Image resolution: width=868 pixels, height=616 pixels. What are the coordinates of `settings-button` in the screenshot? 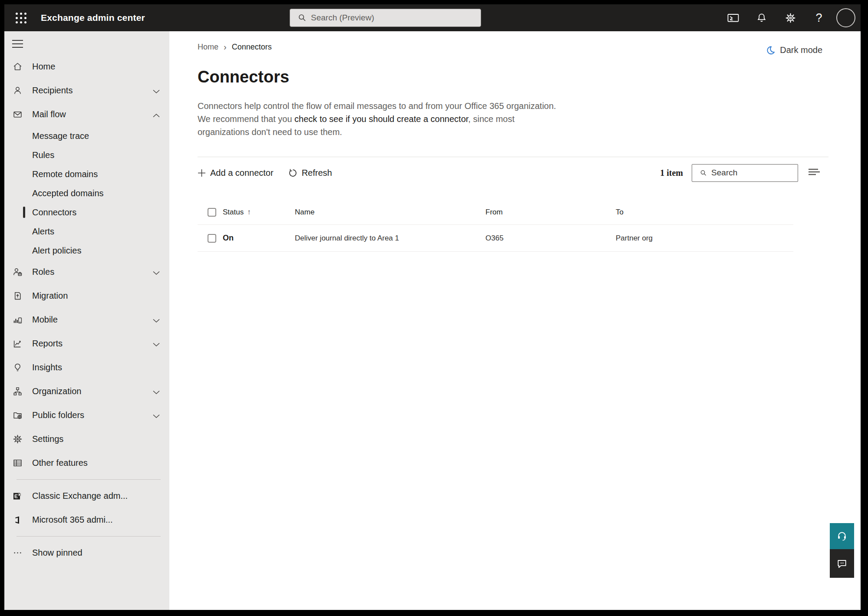 It's located at (790, 18).